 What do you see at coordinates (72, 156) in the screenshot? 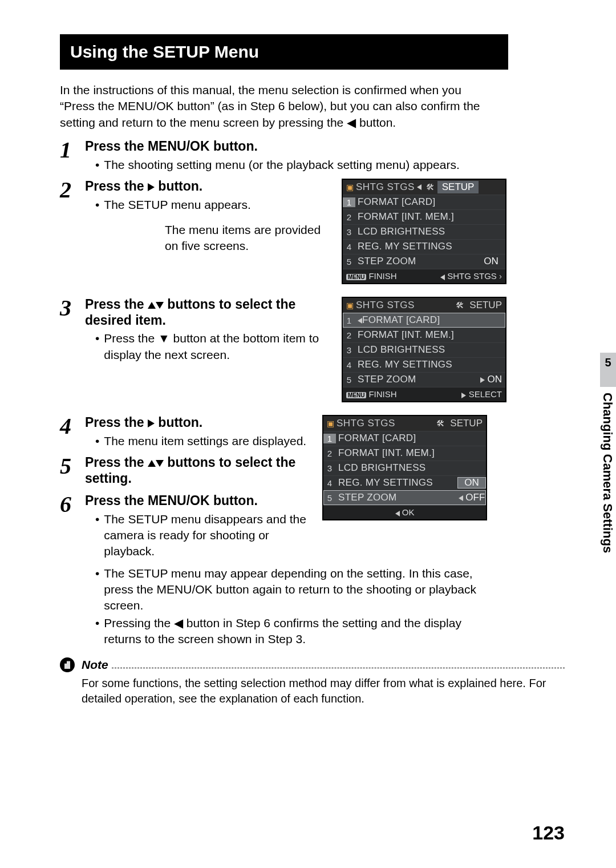
I see `step-number: 1` at bounding box center [72, 156].